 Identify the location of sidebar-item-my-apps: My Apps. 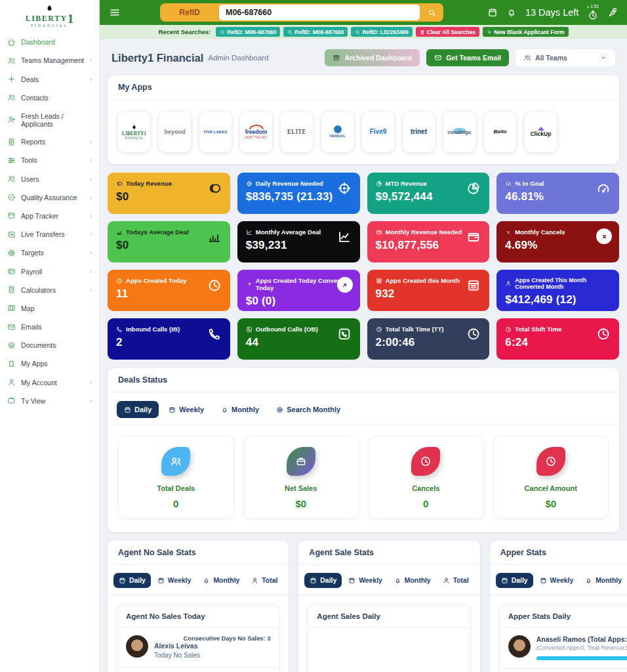
(50, 364).